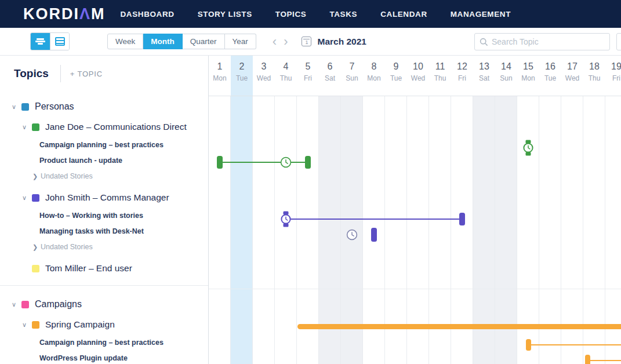 The image size is (621, 364). Describe the element at coordinates (308, 162) in the screenshot. I see `product-launch-range-end` at that location.